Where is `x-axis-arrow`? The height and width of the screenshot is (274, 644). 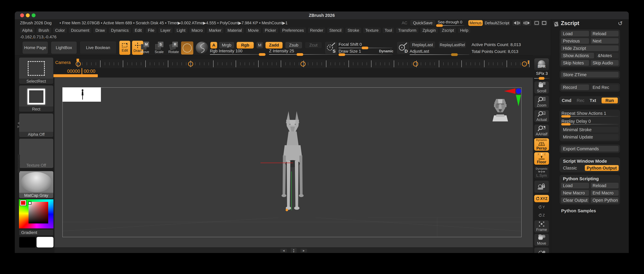 x-axis-arrow is located at coordinates (510, 91).